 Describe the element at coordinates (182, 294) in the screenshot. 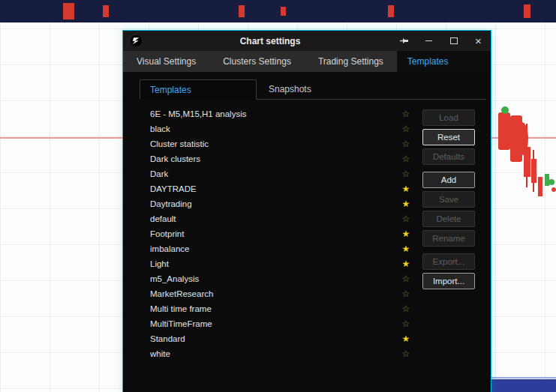

I see `template-name: MarketResearch` at that location.